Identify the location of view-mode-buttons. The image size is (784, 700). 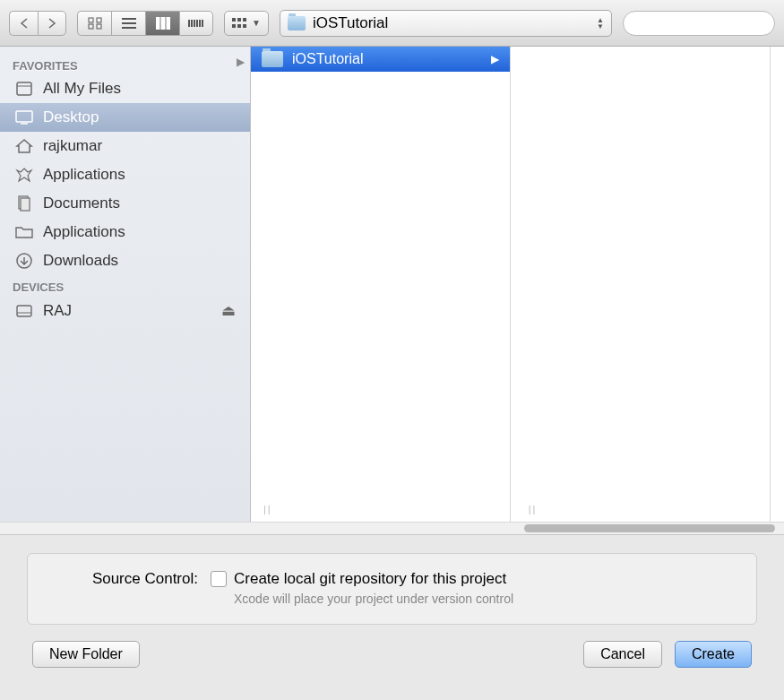
(145, 23).